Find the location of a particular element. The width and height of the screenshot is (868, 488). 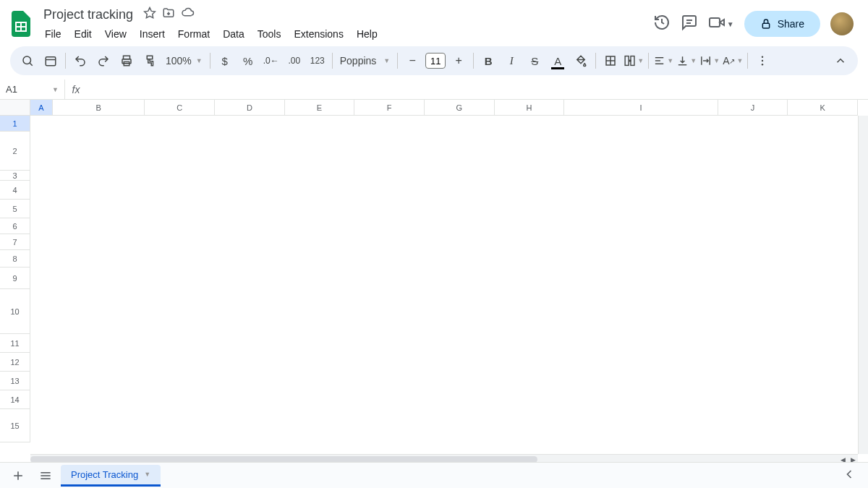

row-header-3: 3 is located at coordinates (15, 176).